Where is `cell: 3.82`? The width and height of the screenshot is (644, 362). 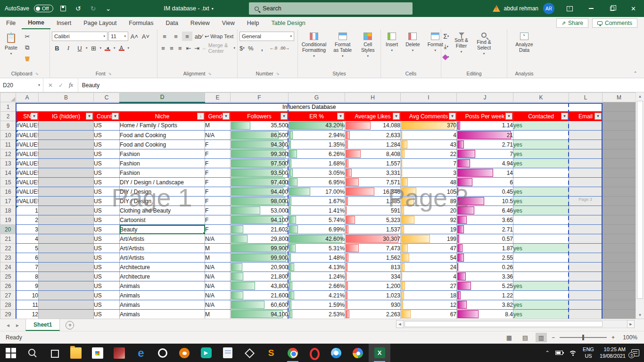 cell: 3.82 is located at coordinates (485, 305).